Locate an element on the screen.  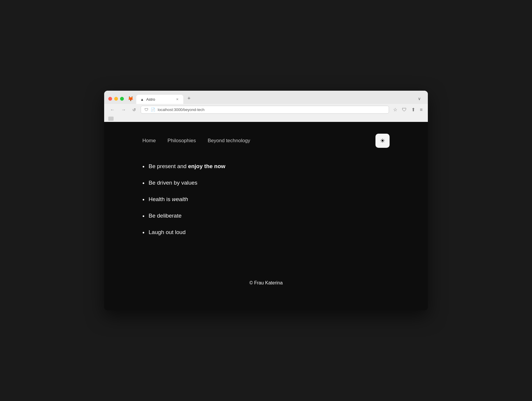
italic-wealth: wealth is located at coordinates (180, 199).